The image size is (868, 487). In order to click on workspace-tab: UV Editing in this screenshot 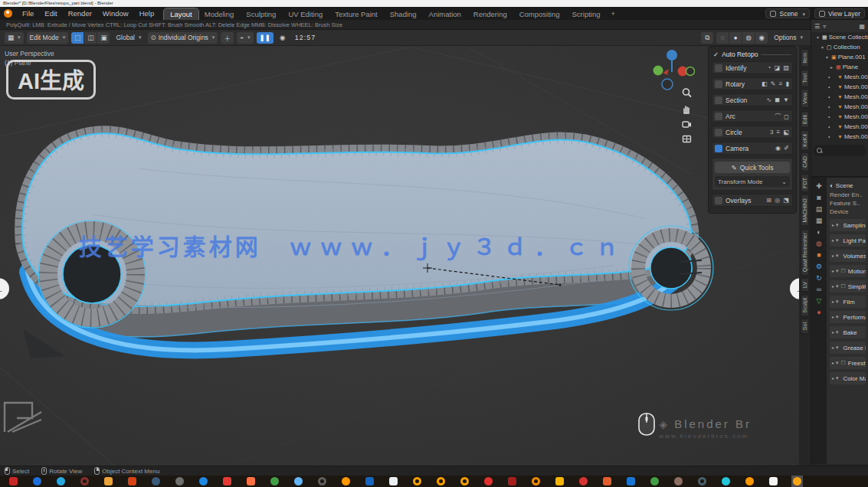, I will do `click(305, 14)`.